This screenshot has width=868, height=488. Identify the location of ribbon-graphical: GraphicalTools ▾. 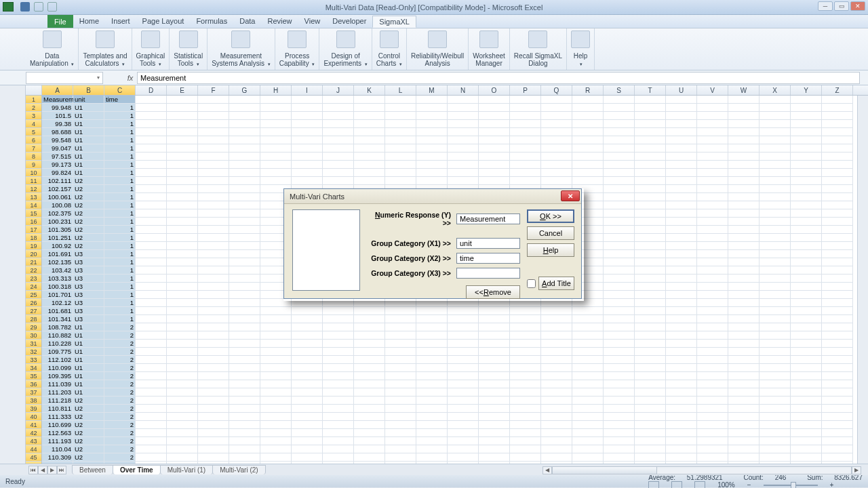
(151, 49).